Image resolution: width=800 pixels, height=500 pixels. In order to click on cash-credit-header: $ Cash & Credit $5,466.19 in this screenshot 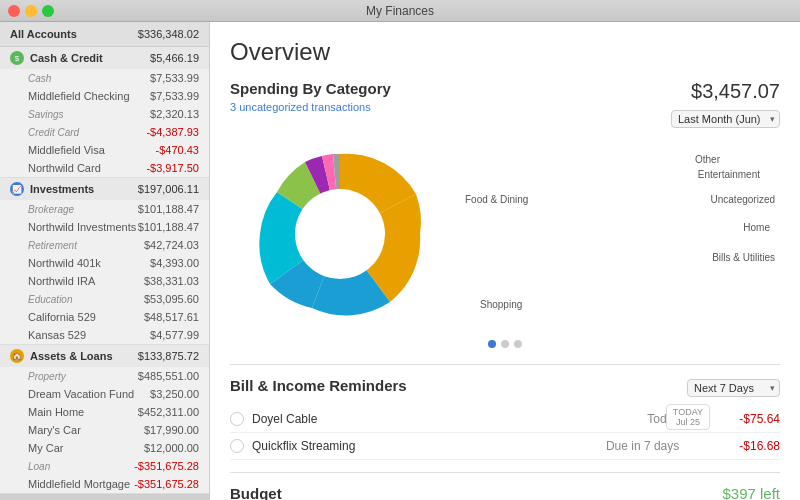, I will do `click(104, 58)`.